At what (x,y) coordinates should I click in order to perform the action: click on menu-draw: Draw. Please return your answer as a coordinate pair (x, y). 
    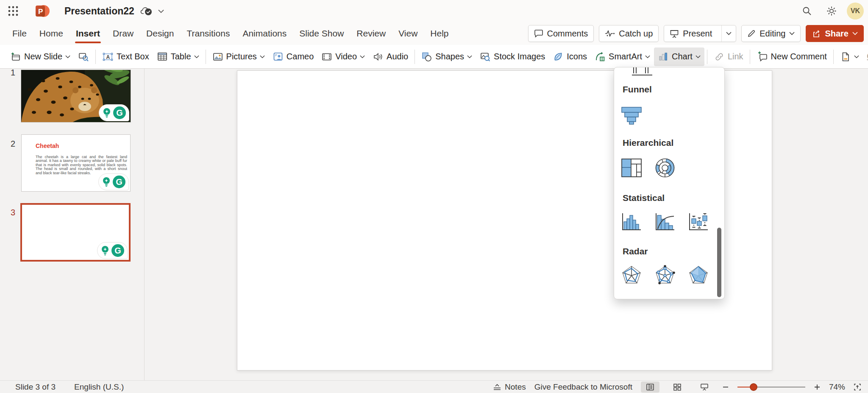
    Looking at the image, I should click on (123, 33).